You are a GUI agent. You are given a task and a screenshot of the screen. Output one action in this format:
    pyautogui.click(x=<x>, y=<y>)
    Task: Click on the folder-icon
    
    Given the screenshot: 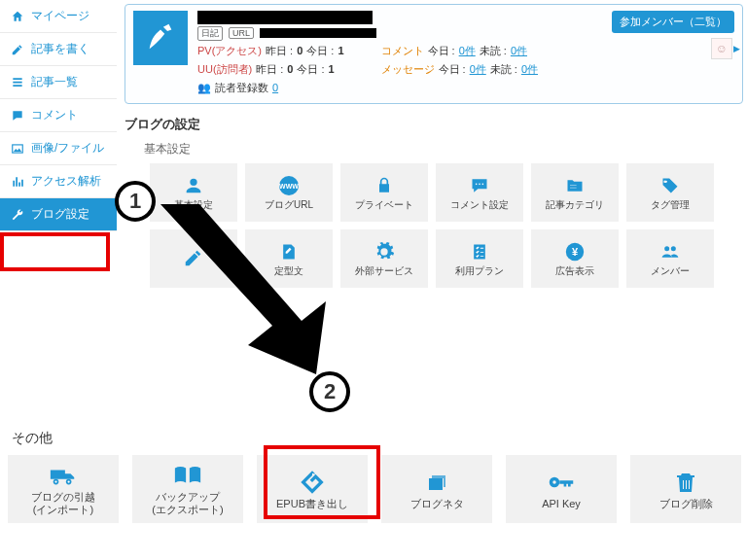 What is the action you would take?
    pyautogui.click(x=575, y=186)
    